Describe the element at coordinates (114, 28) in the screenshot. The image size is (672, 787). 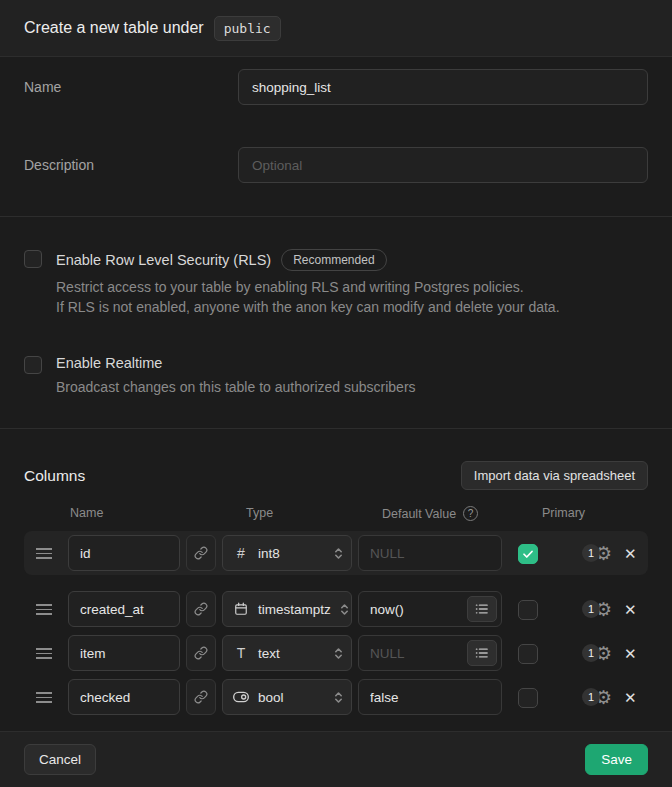
I see `dialog-title: Create a new table under` at that location.